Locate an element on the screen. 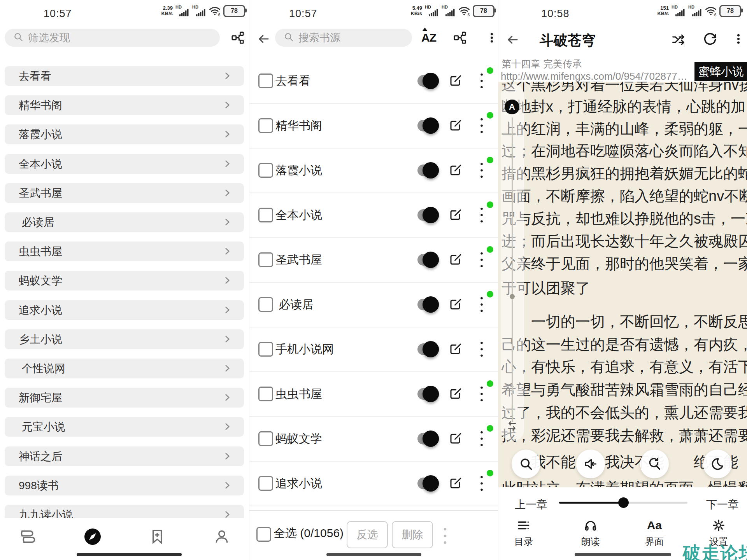  book-source-row: 手机小说网 is located at coordinates (374, 349).